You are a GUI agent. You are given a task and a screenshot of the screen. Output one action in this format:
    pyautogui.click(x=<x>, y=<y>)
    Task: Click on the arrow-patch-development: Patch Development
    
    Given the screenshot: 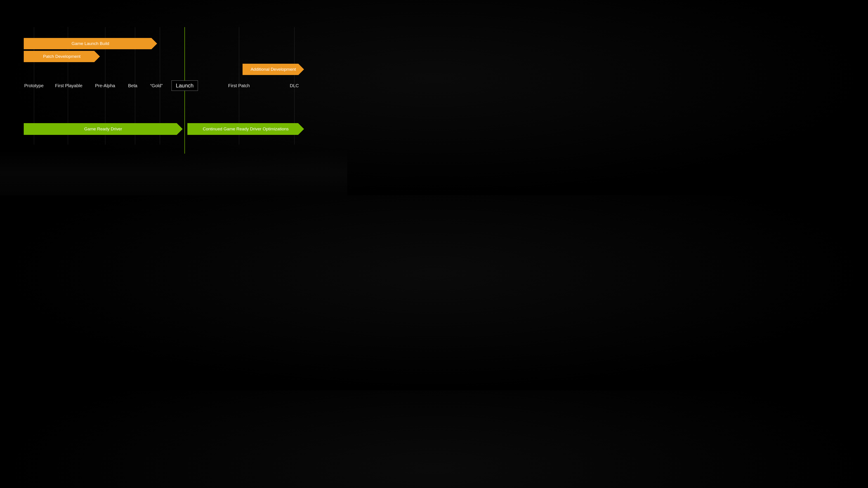 What is the action you would take?
    pyautogui.click(x=62, y=57)
    